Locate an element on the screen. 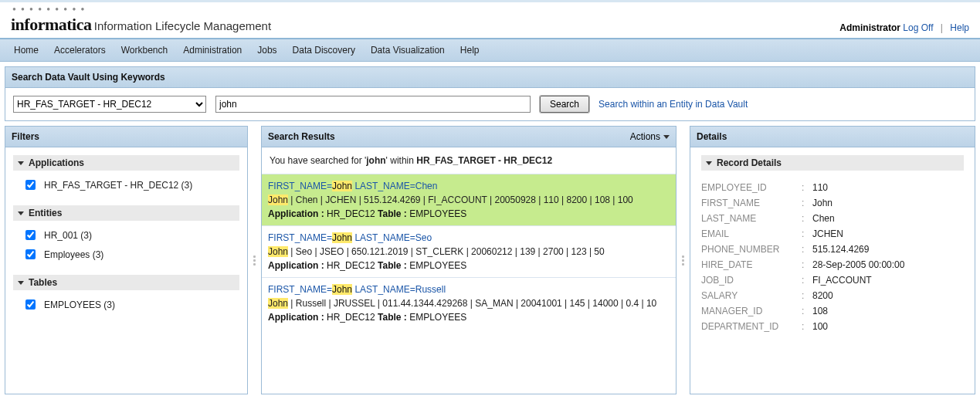 This screenshot has width=980, height=406. detail-value: JCHEN is located at coordinates (828, 234).